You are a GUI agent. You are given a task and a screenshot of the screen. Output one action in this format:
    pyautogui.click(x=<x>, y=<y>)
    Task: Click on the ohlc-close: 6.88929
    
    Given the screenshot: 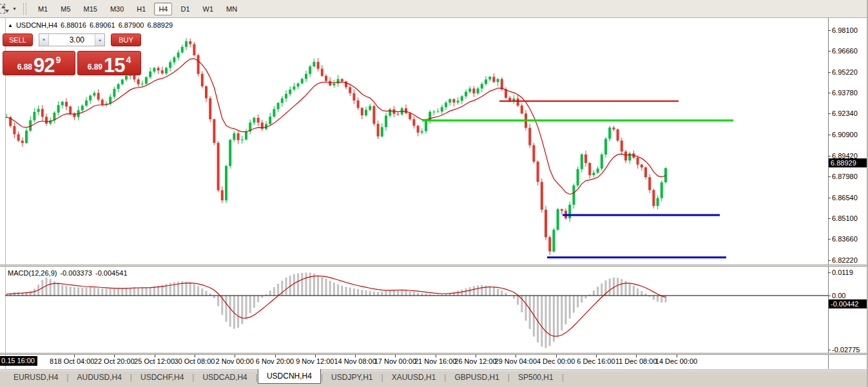 What is the action you would take?
    pyautogui.click(x=160, y=26)
    